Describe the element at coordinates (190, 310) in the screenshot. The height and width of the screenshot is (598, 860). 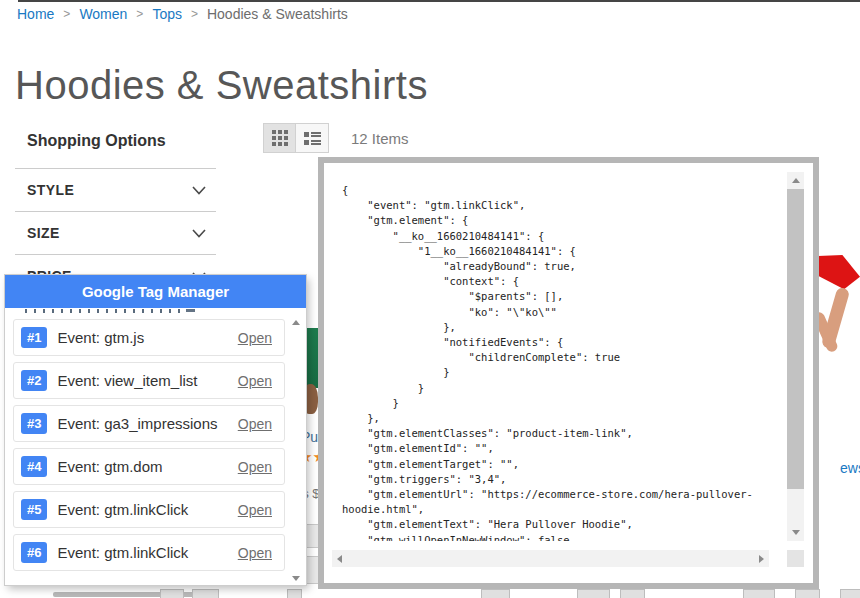
I see `clipped-chevron-fragment` at that location.